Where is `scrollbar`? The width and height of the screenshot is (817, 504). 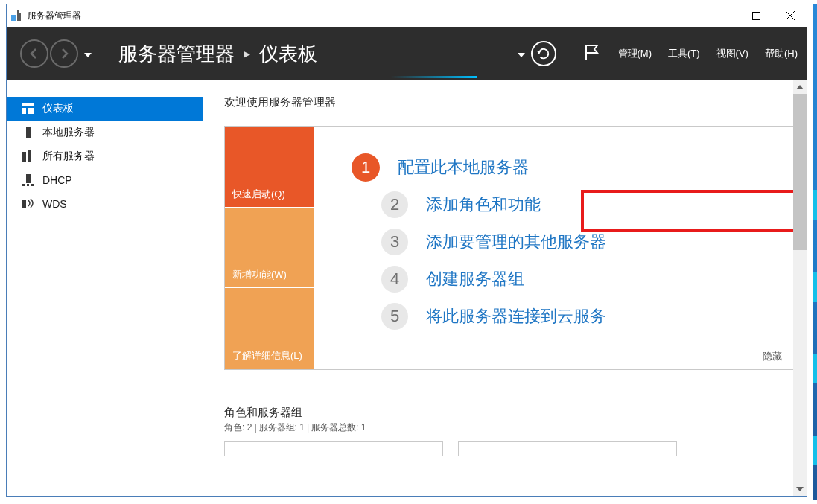 scrollbar is located at coordinates (800, 288).